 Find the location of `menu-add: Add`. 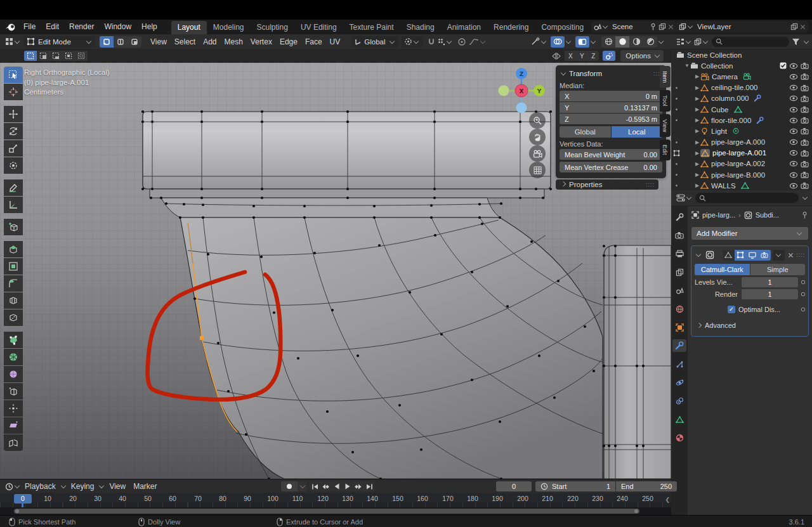

menu-add: Add is located at coordinates (209, 42).